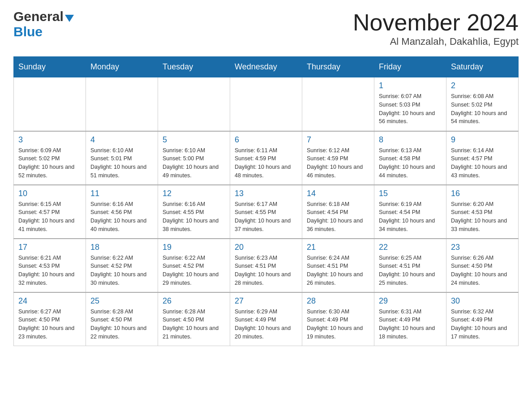 This screenshot has height=411, width=532. I want to click on day-number: 7, so click(338, 140).